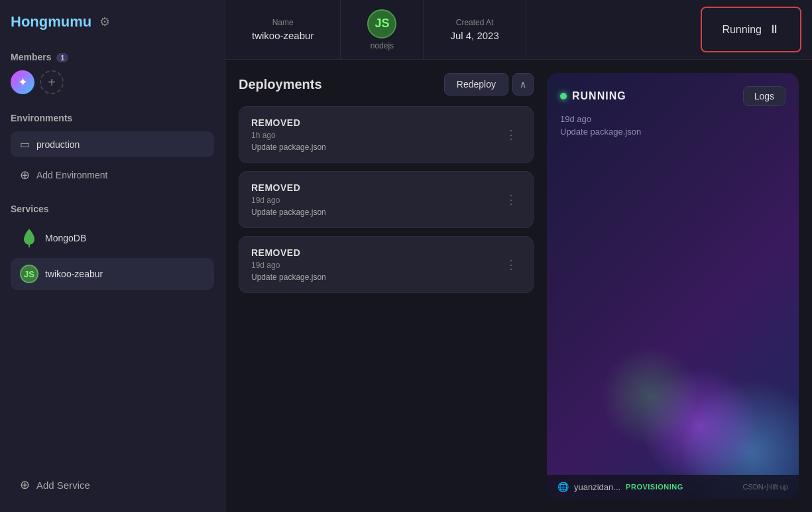 This screenshot has height=512, width=812. Describe the element at coordinates (289, 135) in the screenshot. I see `deployment-time: 1h ago` at that location.